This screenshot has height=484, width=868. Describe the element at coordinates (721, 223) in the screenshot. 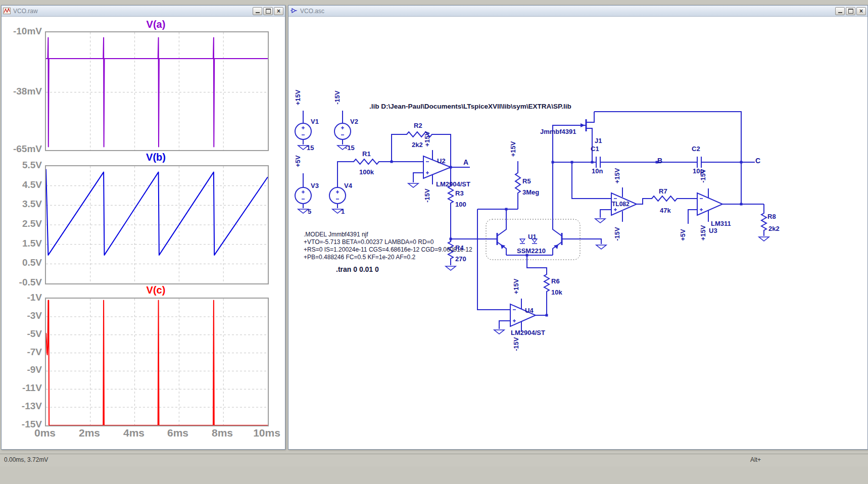

I see `label-u3-model: LM311` at that location.